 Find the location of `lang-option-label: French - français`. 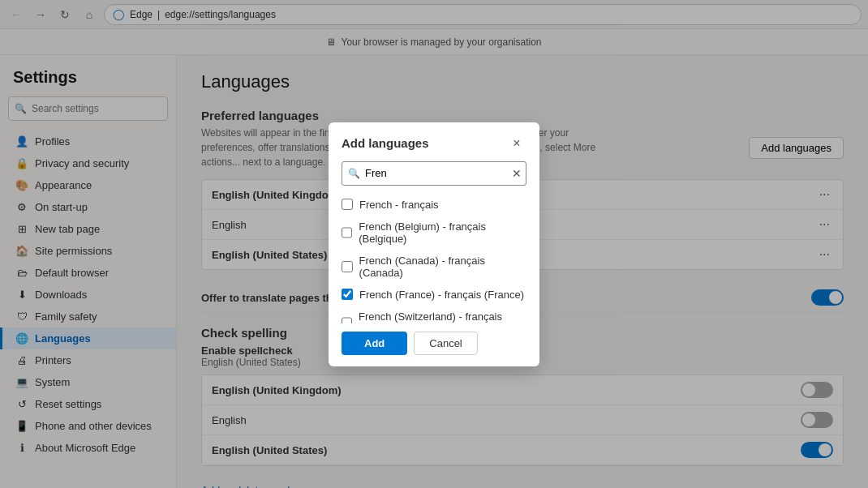

lang-option-label: French - français is located at coordinates (399, 204).